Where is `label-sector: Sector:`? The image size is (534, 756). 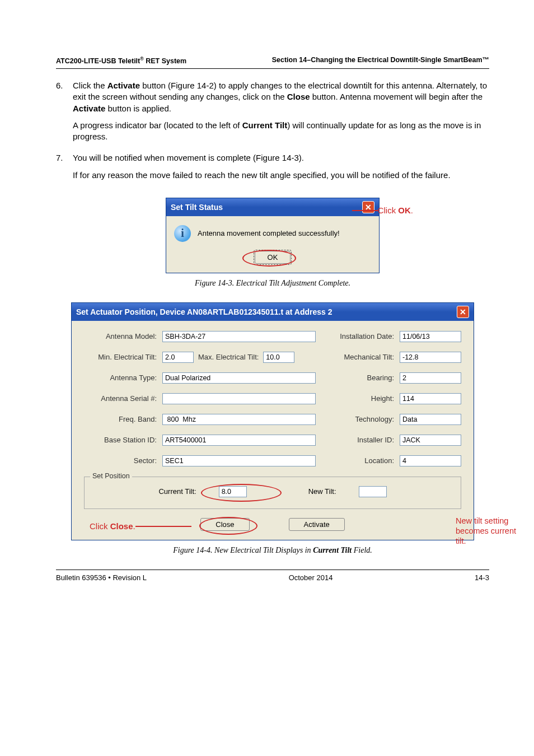 label-sector: Sector: is located at coordinates (120, 460).